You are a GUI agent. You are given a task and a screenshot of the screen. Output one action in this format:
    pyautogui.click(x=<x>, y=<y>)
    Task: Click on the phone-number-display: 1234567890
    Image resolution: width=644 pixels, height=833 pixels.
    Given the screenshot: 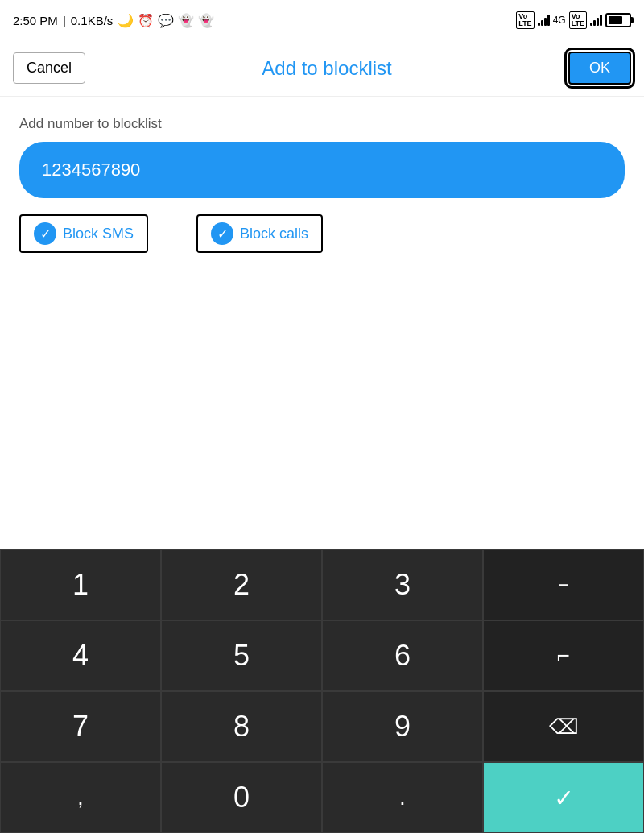 What is the action you would take?
    pyautogui.click(x=91, y=169)
    